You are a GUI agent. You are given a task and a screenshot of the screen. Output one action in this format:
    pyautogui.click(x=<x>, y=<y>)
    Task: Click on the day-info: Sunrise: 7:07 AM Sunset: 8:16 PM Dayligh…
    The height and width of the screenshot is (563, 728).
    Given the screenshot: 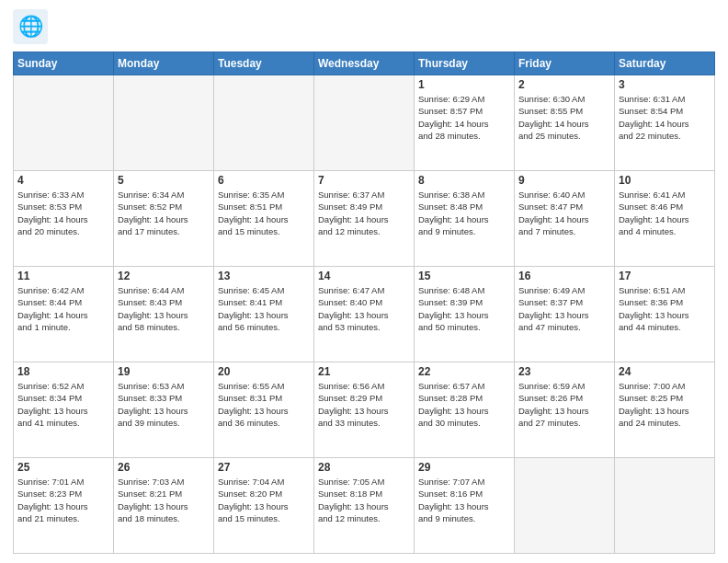 What is the action you would take?
    pyautogui.click(x=464, y=500)
    